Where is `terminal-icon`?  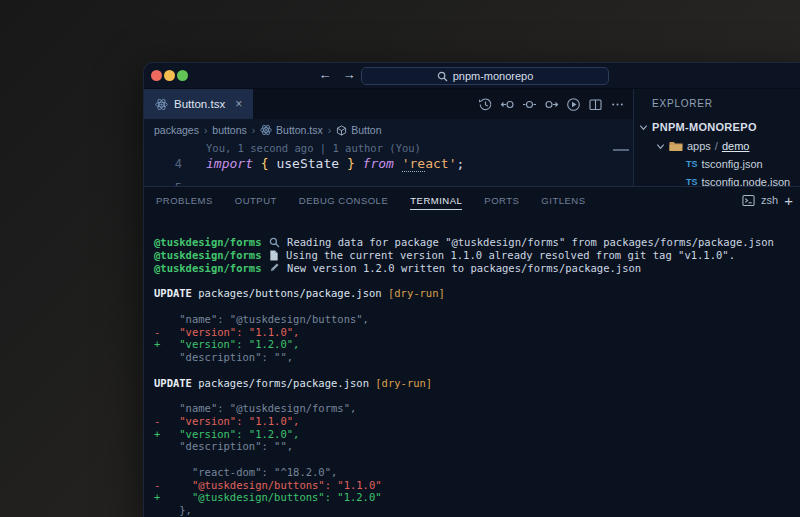
terminal-icon is located at coordinates (748, 200).